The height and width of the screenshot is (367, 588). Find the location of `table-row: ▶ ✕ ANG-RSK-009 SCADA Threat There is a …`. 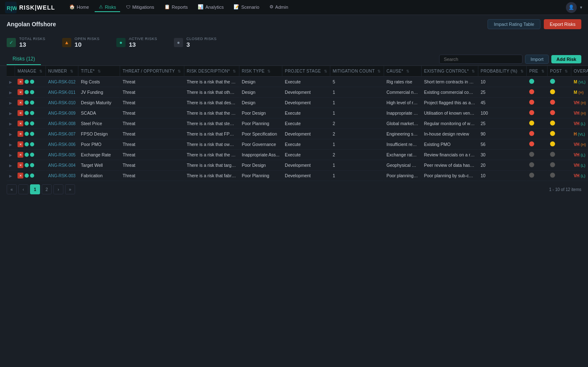

table-row: ▶ ✕ ANG-RSK-009 SCADA Threat There is a … is located at coordinates (297, 113).